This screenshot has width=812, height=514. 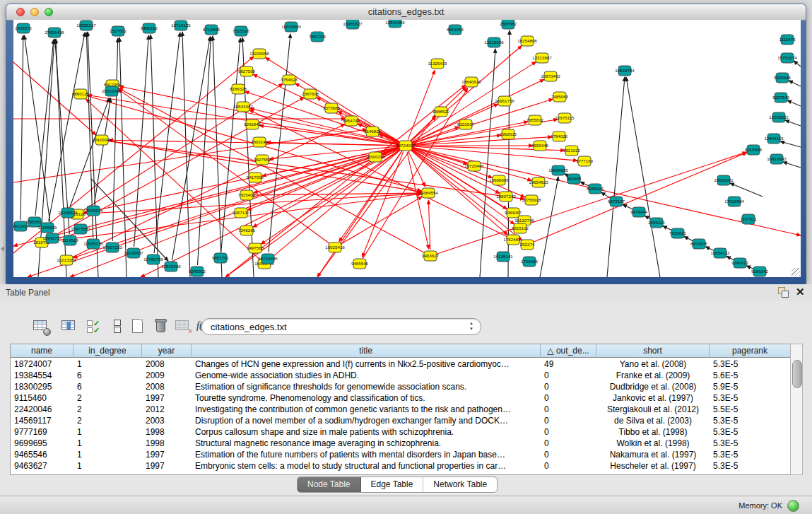 I want to click on table-cell: Tourette syndrome. Phenomenology and cla…, so click(x=366, y=398).